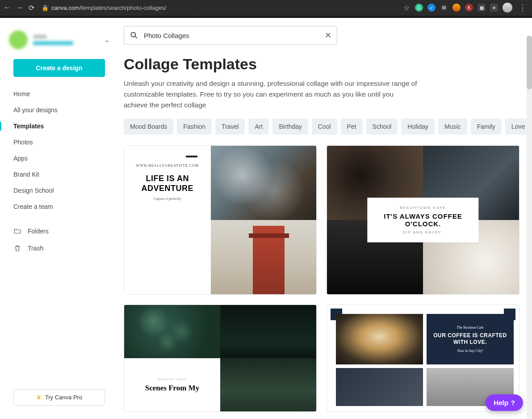 The width and height of the screenshot is (532, 419). What do you see at coordinates (529, 227) in the screenshot?
I see `scrollbar-track` at bounding box center [529, 227].